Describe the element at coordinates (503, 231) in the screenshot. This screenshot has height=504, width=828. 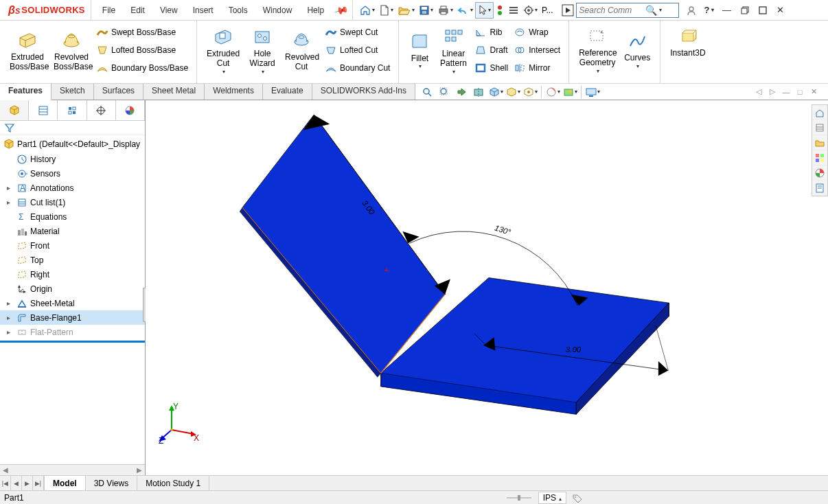
I see `dim-angle: 130°` at that location.